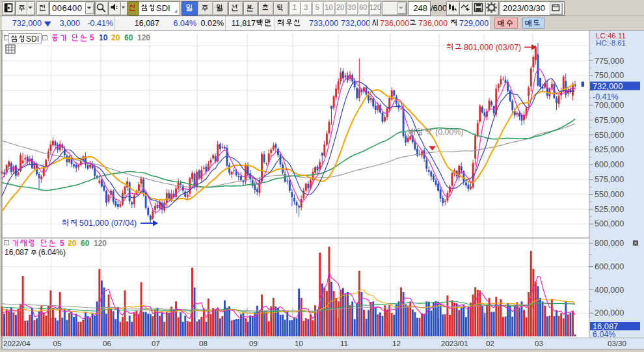 This screenshot has width=644, height=352. I want to click on svg-text: 09, so click(254, 344).